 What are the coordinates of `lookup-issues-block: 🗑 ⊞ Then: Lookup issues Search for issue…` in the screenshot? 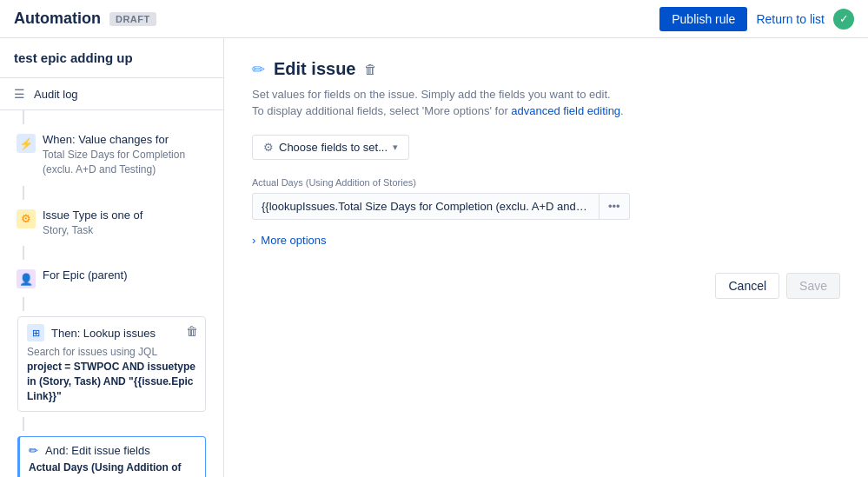 It's located at (111, 363).